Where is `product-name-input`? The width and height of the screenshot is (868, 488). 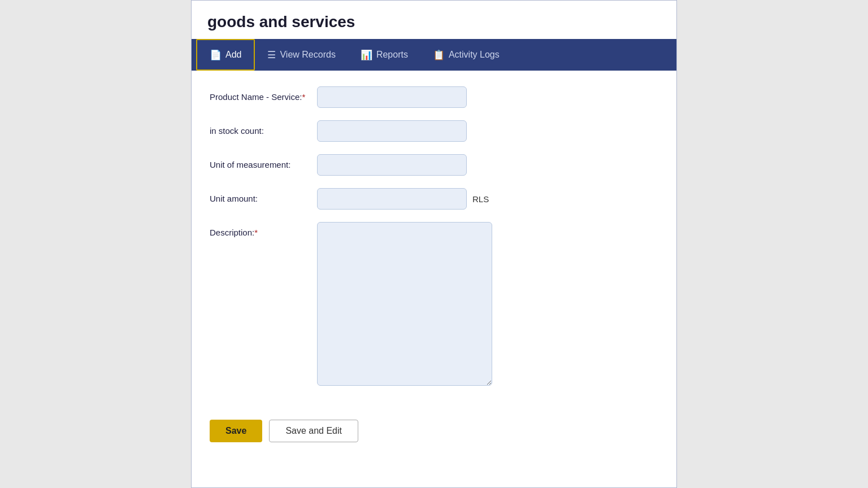 product-name-input is located at coordinates (392, 97).